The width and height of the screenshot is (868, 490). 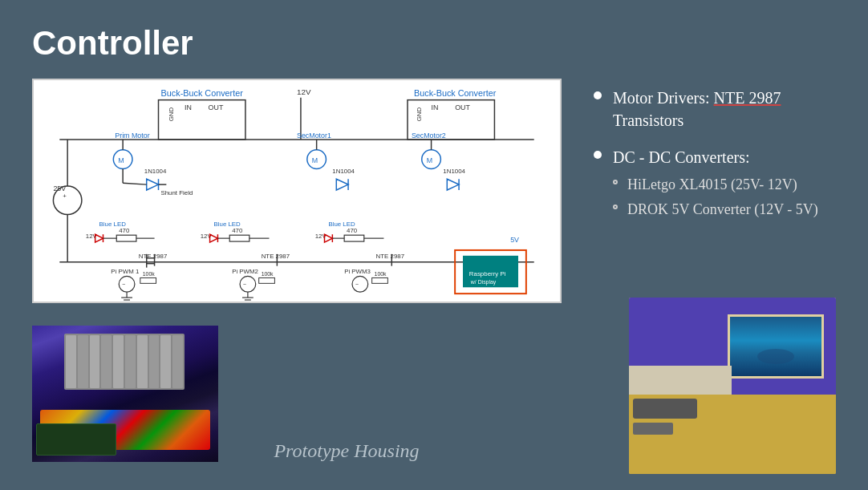 What do you see at coordinates (716, 184) in the screenshot?
I see `sub-bullet-item-1: HiLetgo XL4015 (25V- 12V)` at bounding box center [716, 184].